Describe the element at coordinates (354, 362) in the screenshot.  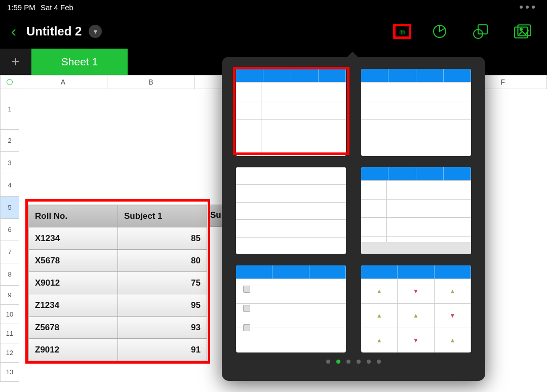
I see `popover-pager` at that location.